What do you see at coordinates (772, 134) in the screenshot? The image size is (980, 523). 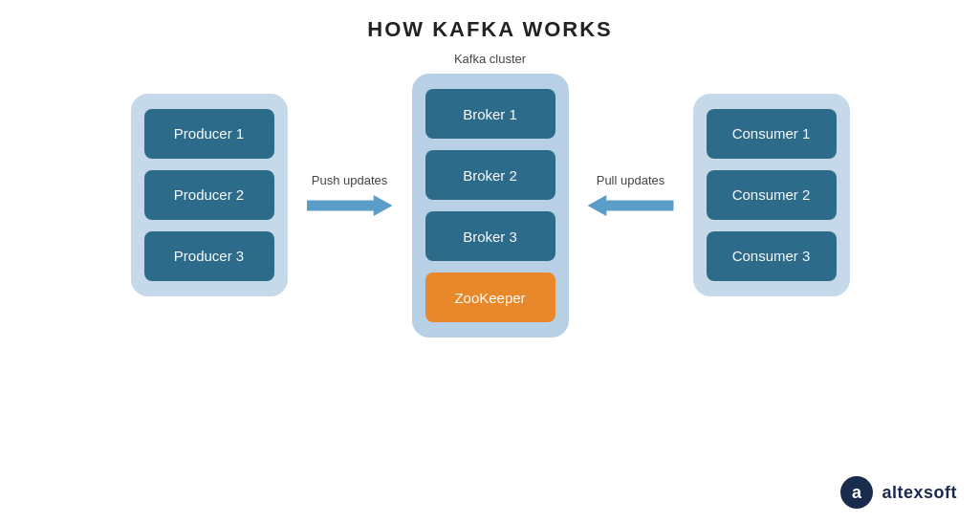 I see `consumer-1-node: Consumer 1` at bounding box center [772, 134].